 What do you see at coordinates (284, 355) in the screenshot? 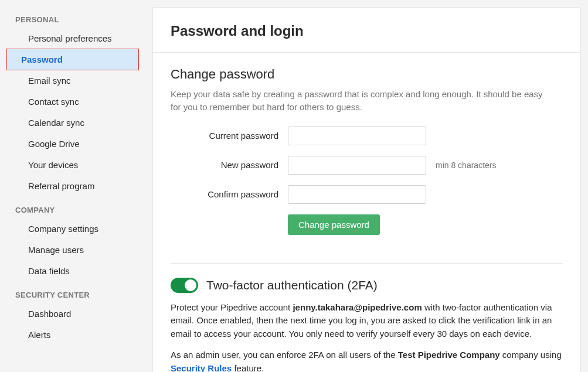
I see `tfa-desc2-pre: As an admin user, you can enforce 2FA on…` at bounding box center [284, 355].